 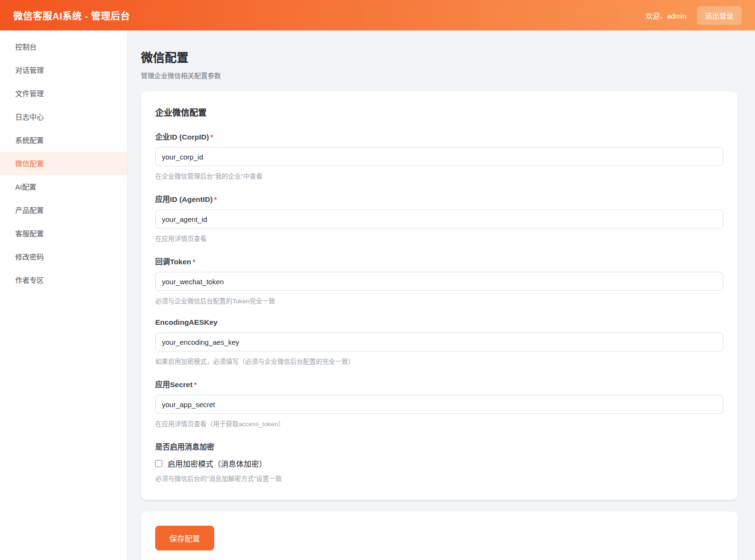 I want to click on page-subtitle: 管理企业微信相关配置参数, so click(x=439, y=75).